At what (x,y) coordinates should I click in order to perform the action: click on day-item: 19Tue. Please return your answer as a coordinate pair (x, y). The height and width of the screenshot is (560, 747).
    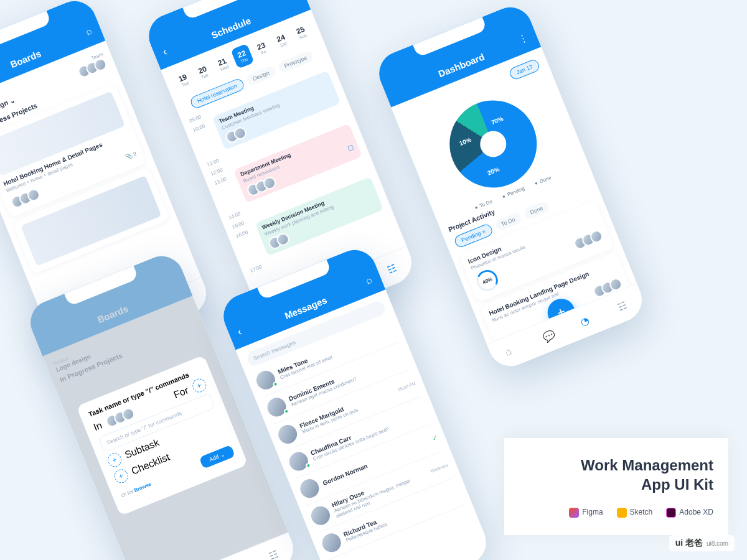
    Looking at the image, I should click on (184, 80).